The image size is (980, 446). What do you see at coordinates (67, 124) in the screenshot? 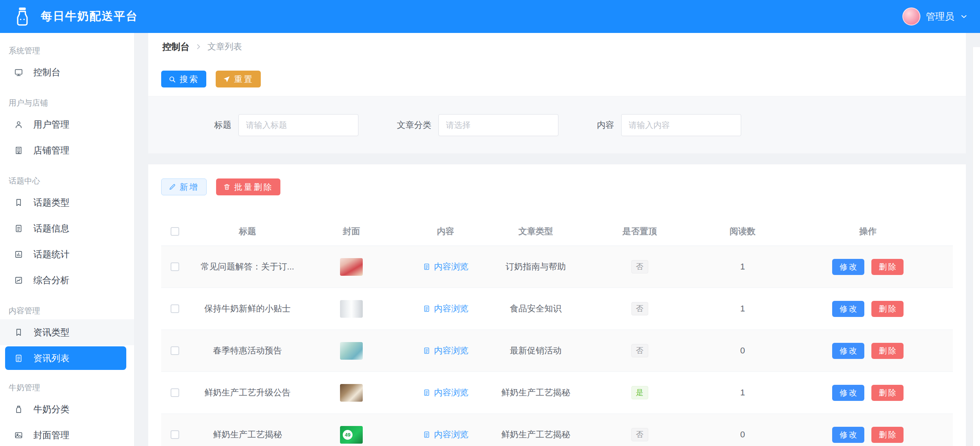
I see `sidebar-item-user-management: 用户管理` at bounding box center [67, 124].